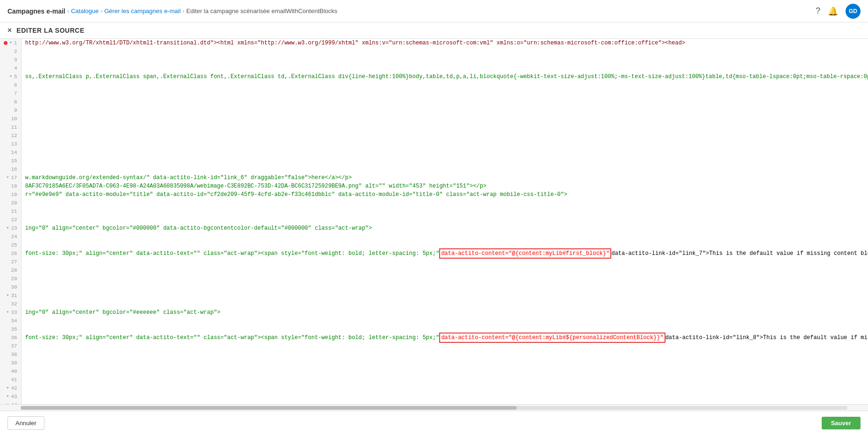 The image size is (868, 435). Describe the element at coordinates (10, 127) in the screenshot. I see `line-number: 11` at that location.